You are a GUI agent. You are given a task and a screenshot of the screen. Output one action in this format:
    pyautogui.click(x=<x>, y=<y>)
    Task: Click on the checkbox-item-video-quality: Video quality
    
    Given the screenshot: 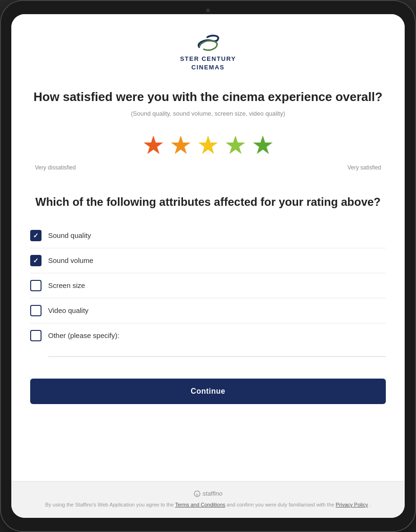 What is the action you would take?
    pyautogui.click(x=208, y=311)
    